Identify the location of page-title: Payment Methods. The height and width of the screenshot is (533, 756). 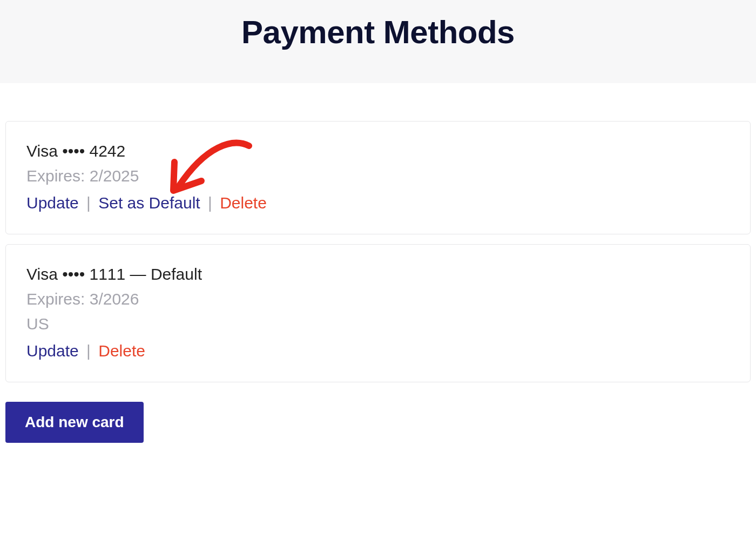
(378, 32).